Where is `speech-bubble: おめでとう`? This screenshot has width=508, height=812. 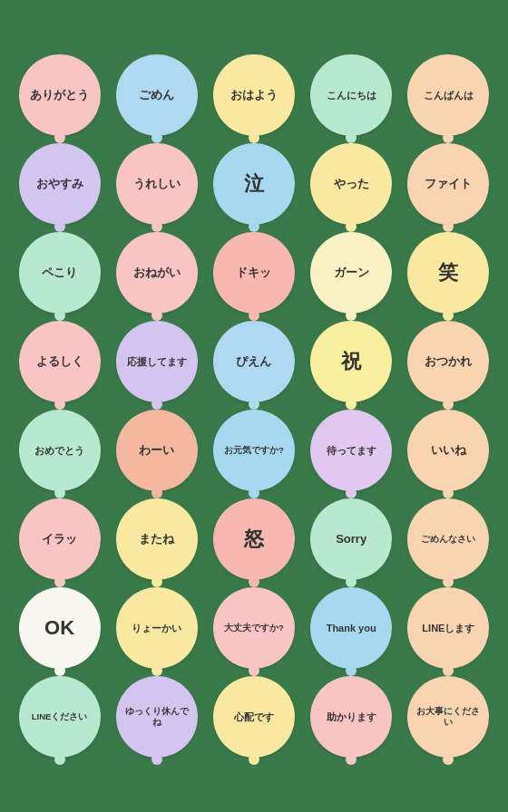
speech-bubble: おめでとう is located at coordinates (60, 450).